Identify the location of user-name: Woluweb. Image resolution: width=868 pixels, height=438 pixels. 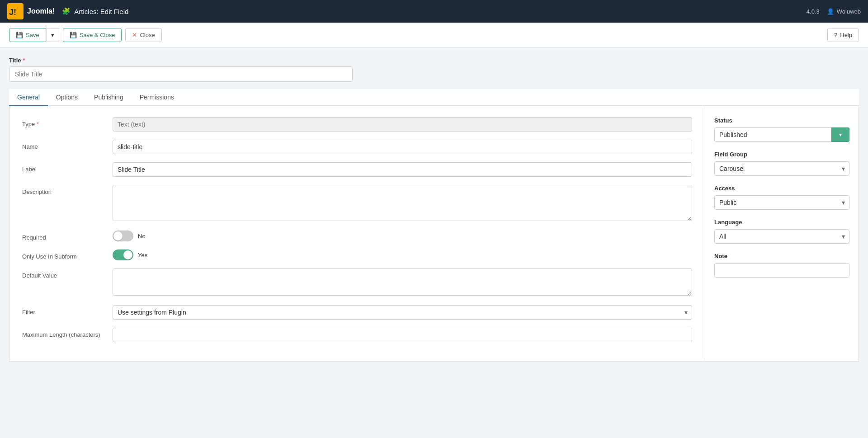
(849, 12).